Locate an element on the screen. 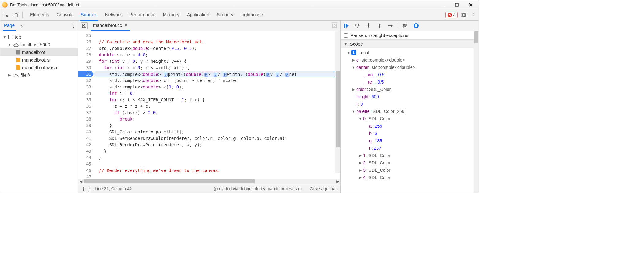 The image size is (644, 261). tab-lighthouse: Lighthouse is located at coordinates (252, 15).